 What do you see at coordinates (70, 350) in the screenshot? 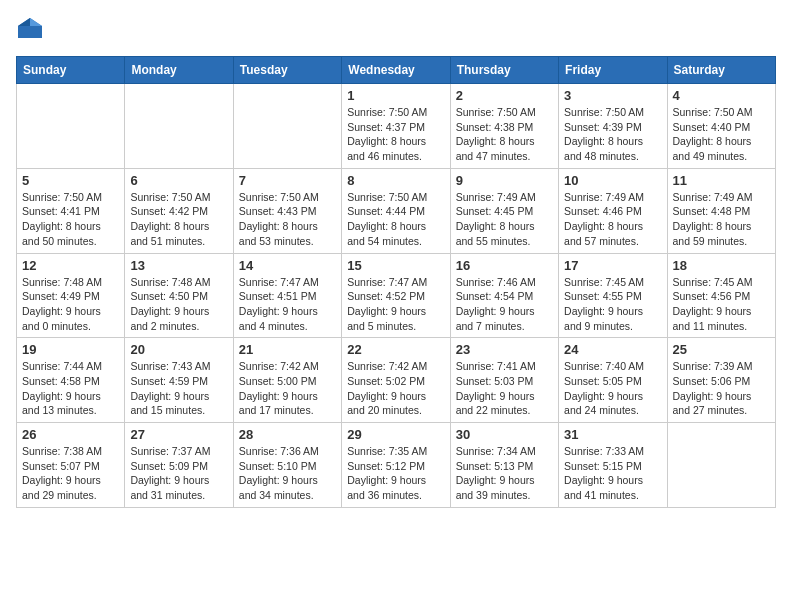
I see `day-number: 19` at bounding box center [70, 350].